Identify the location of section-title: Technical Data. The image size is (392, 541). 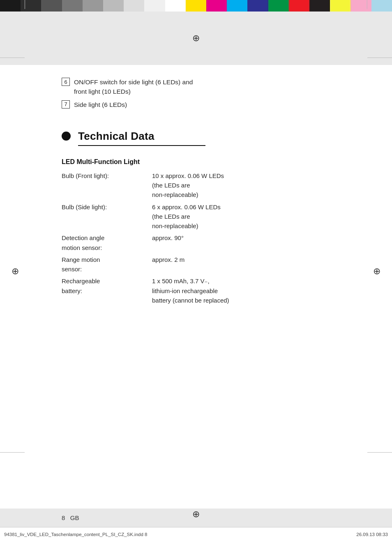
(116, 136).